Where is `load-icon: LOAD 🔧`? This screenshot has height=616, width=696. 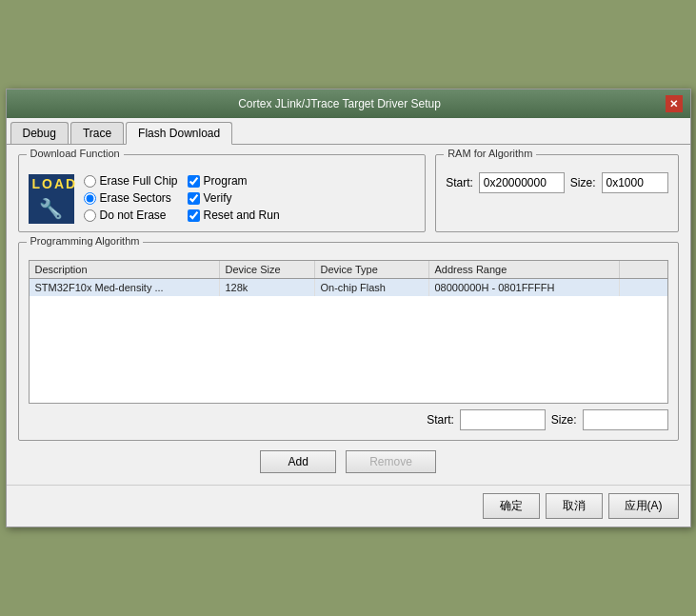
load-icon: LOAD 🔧 is located at coordinates (51, 197).